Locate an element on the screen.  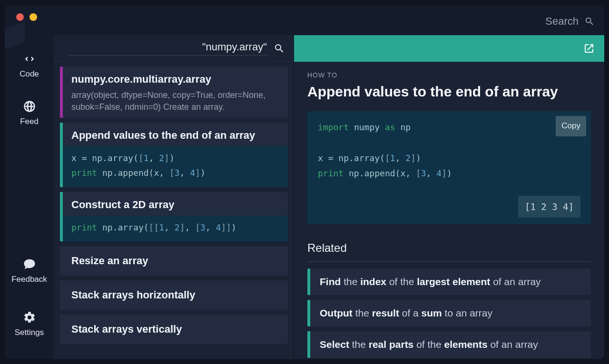
sidebar-top-group: Code Feed is located at coordinates (29, 89).